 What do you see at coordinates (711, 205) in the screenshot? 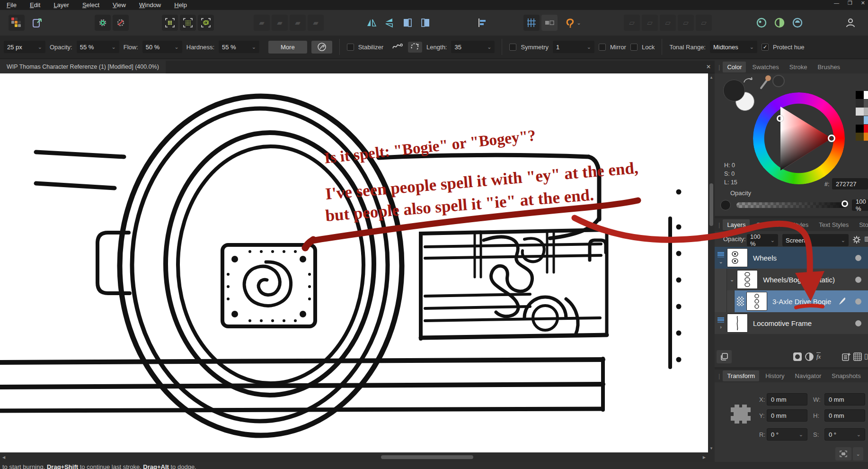
I see `vertical-scrollbar-thumb` at bounding box center [711, 205].